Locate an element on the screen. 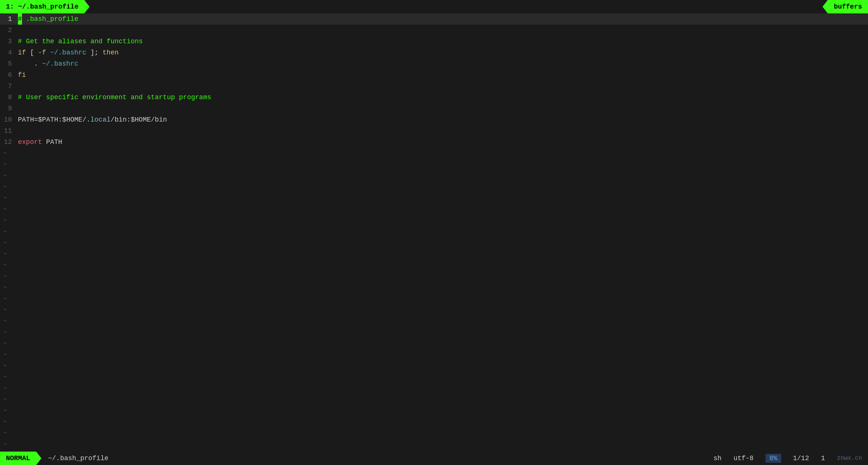  position-status: 1/12 is located at coordinates (801, 458).